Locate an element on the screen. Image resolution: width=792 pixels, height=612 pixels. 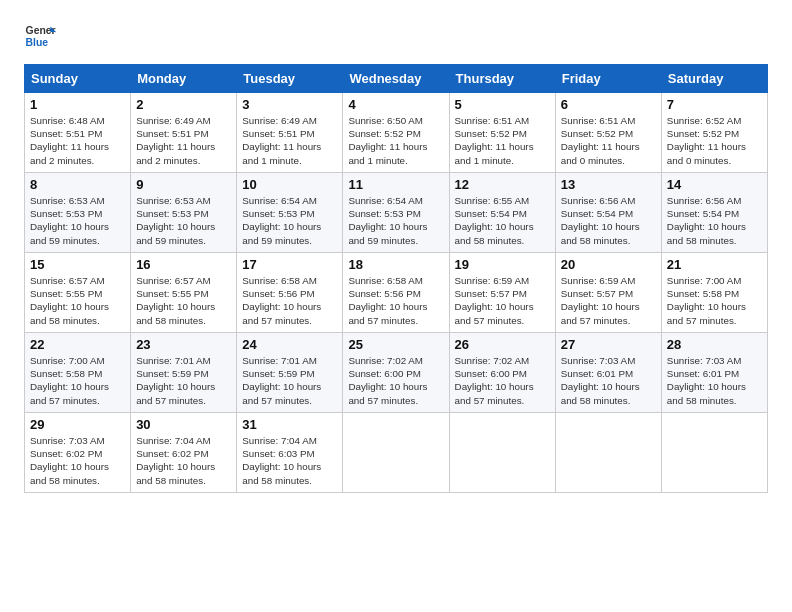
day-info: Sunrise: 6:48 AM Sunset: 5:51 PM Dayligh… is located at coordinates (78, 140).